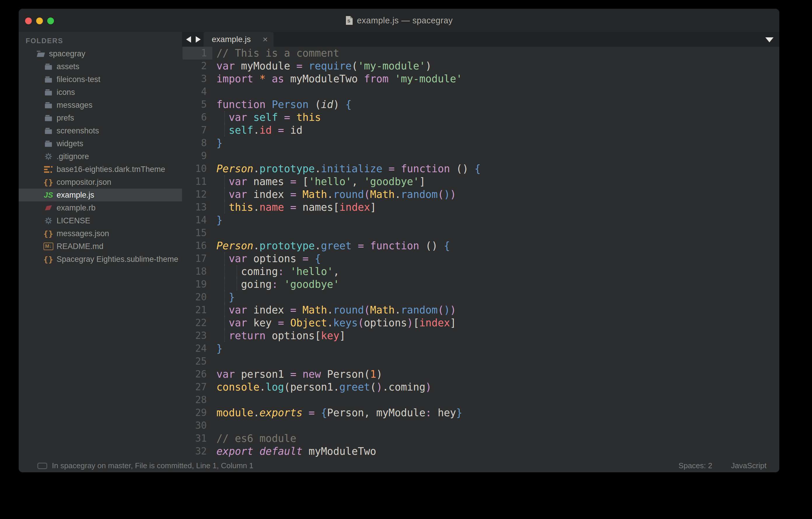 Image resolution: width=812 pixels, height=519 pixels. What do you see at coordinates (481, 310) in the screenshot?
I see `code-line: 21 var index = Math.round(Math.random())` at bounding box center [481, 310].